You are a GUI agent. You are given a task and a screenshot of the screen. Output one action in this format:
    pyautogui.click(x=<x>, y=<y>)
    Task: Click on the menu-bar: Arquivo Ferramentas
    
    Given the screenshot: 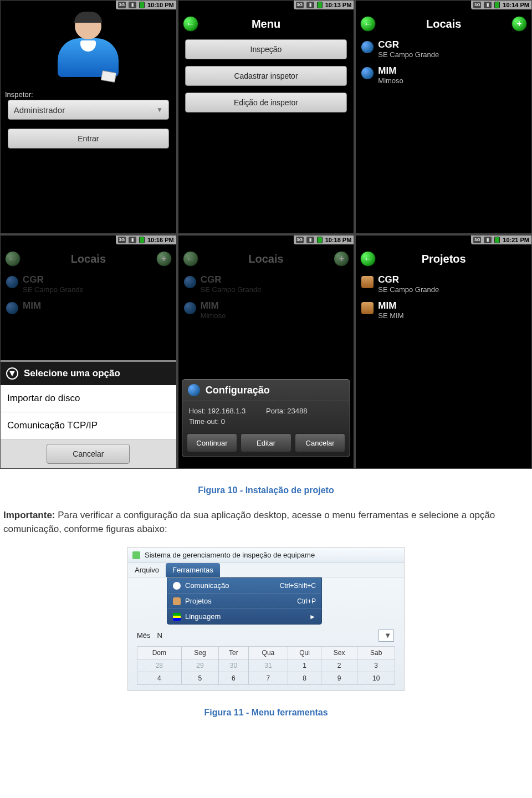 What is the action you would take?
    pyautogui.click(x=266, y=570)
    